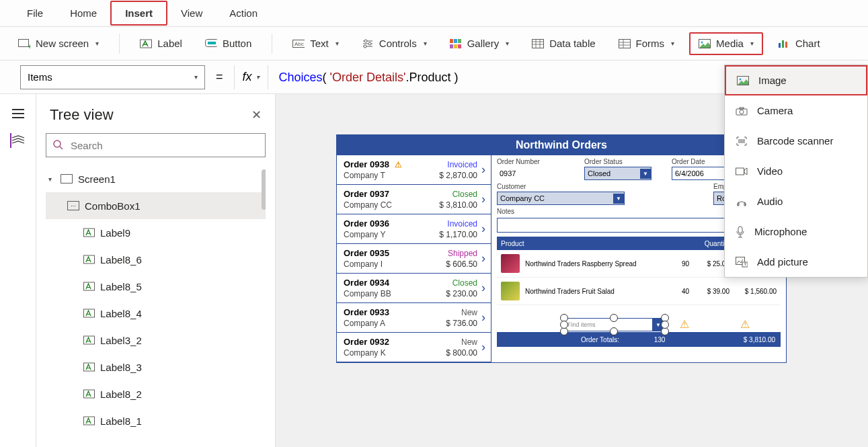 The width and height of the screenshot is (868, 447). What do you see at coordinates (428, 77) in the screenshot?
I see `formula-member: .Product` at bounding box center [428, 77].